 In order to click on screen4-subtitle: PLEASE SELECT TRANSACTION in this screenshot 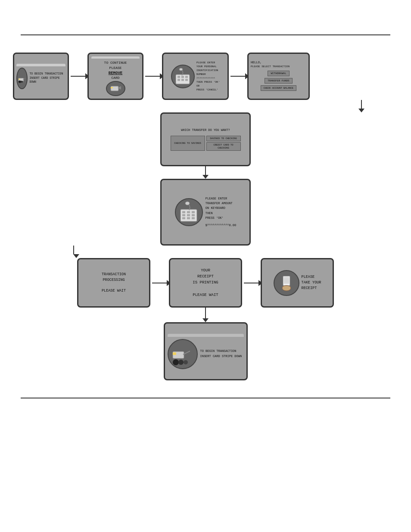, I will do `click(278, 66)`.